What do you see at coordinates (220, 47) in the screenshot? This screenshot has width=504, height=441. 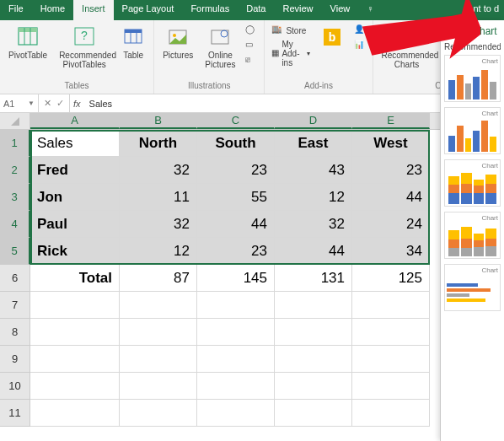 I see `online-pictures-button: Online Pictures` at bounding box center [220, 47].